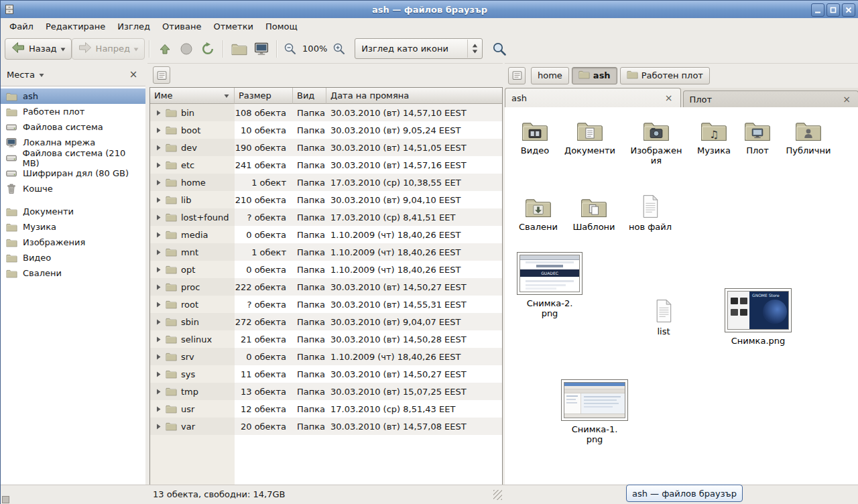 The image size is (858, 504). What do you see at coordinates (73, 173) in the screenshot?
I see `sidebar-item-encrypted-80gb: Шифриран дял (80 GB)` at bounding box center [73, 173].